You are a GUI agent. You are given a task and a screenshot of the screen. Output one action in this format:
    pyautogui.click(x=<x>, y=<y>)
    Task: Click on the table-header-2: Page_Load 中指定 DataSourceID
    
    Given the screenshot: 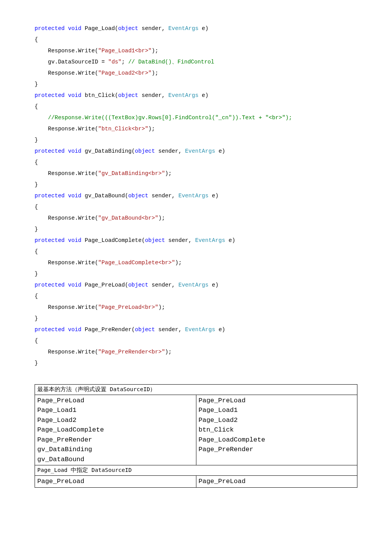 What is the action you would take?
    pyautogui.click(x=196, y=471)
    